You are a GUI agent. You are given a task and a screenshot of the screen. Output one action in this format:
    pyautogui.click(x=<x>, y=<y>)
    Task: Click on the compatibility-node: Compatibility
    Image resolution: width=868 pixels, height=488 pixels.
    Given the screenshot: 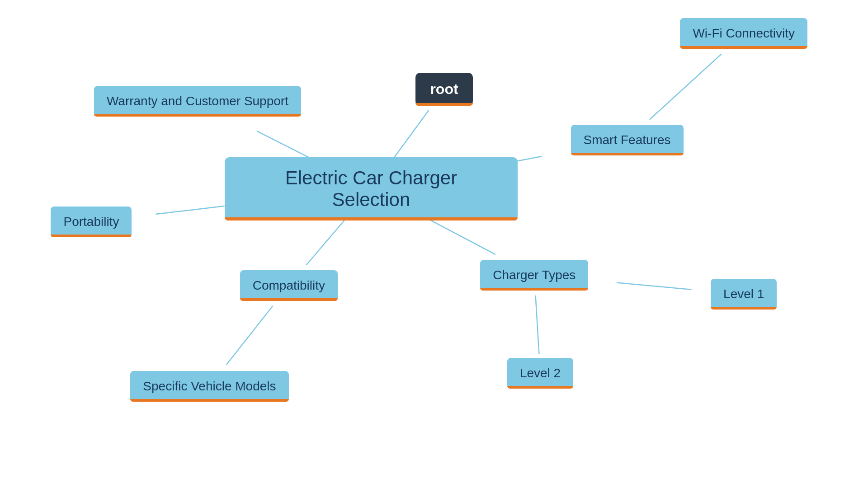 What is the action you would take?
    pyautogui.click(x=289, y=286)
    